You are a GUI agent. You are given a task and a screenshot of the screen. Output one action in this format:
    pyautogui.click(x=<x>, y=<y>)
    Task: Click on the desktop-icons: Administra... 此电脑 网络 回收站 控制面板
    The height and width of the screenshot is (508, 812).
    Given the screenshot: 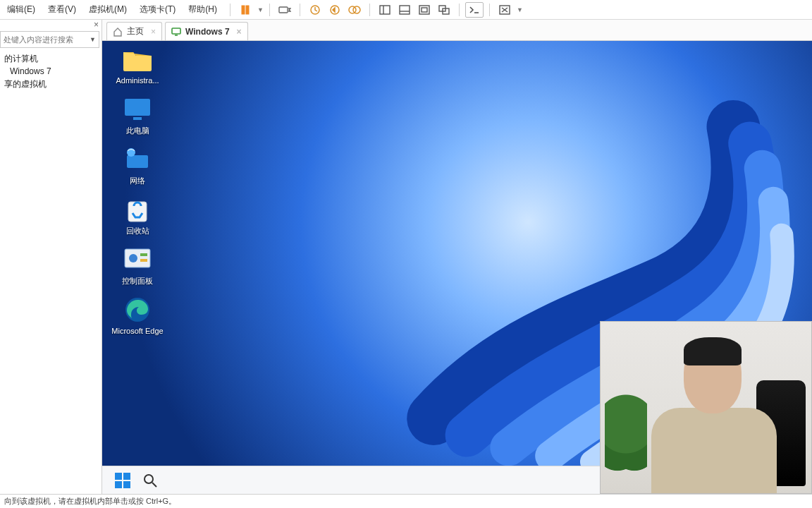 What is the action you would take?
    pyautogui.click(x=137, y=190)
    